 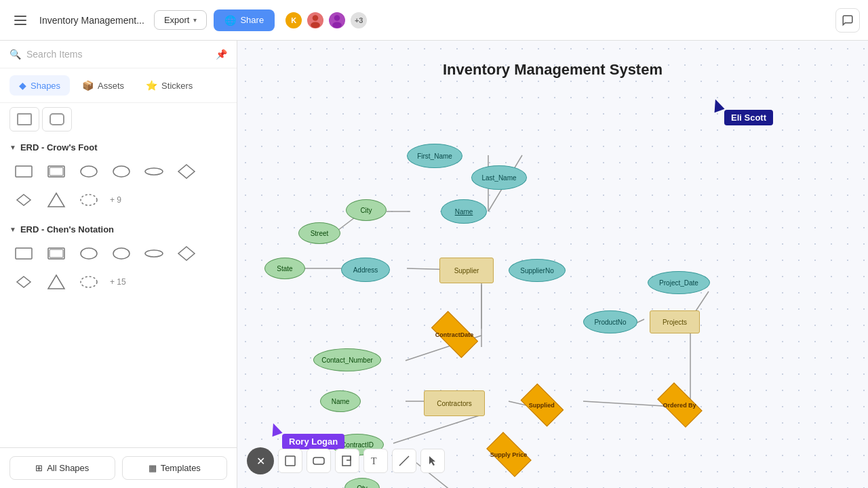 What do you see at coordinates (340, 401) in the screenshot?
I see `node-name-contractor: Name` at bounding box center [340, 401].